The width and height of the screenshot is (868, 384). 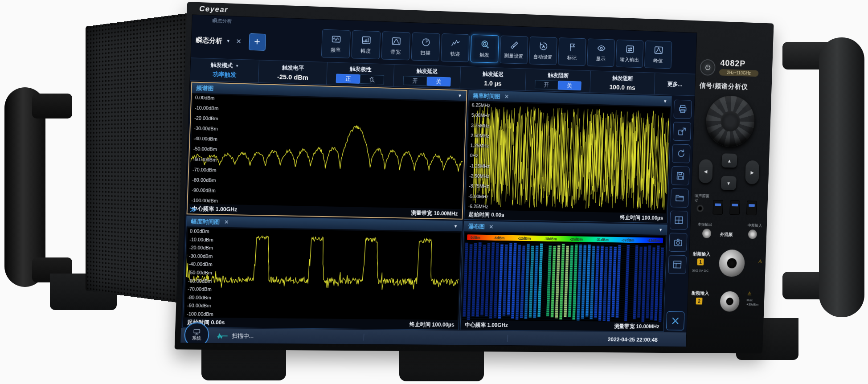 I want to click on power-button, so click(x=708, y=68).